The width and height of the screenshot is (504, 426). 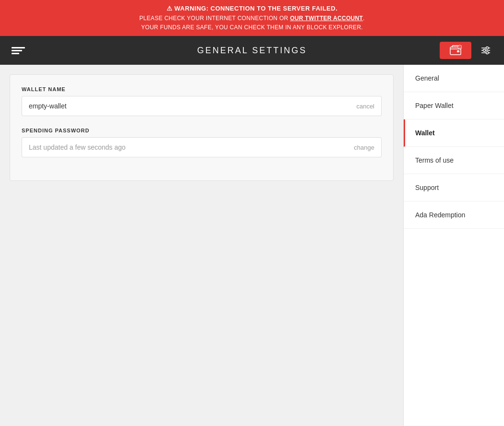 What do you see at coordinates (252, 50) in the screenshot?
I see `top-nav: GENERAL SETTINGS ?` at bounding box center [252, 50].